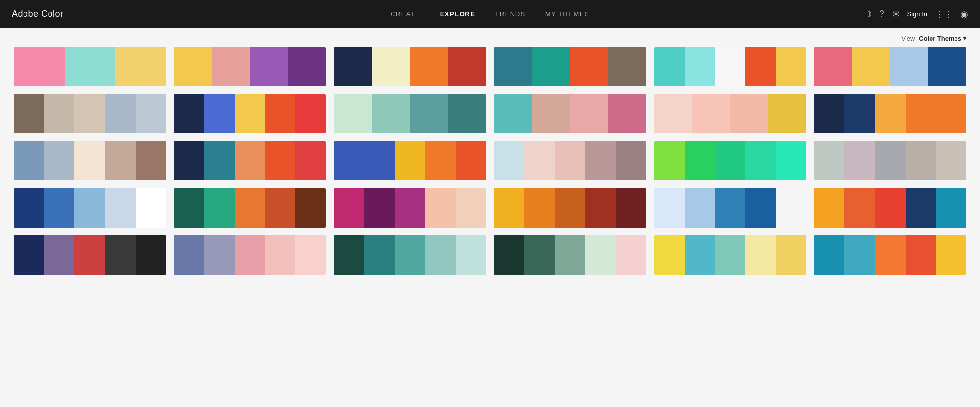 The width and height of the screenshot is (980, 407). Describe the element at coordinates (917, 14) in the screenshot. I see `sign-in-button: Sign In` at that location.